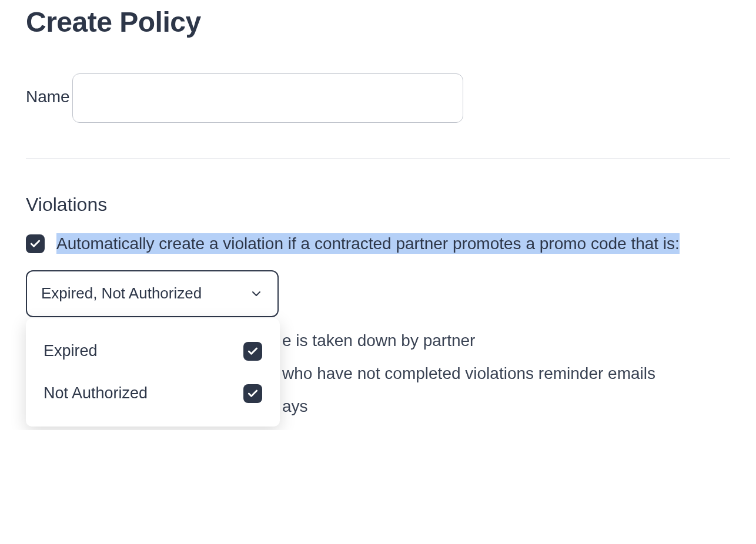 This screenshot has width=756, height=544. I want to click on dropdown-option-not-authorized: Not Authorized, so click(153, 394).